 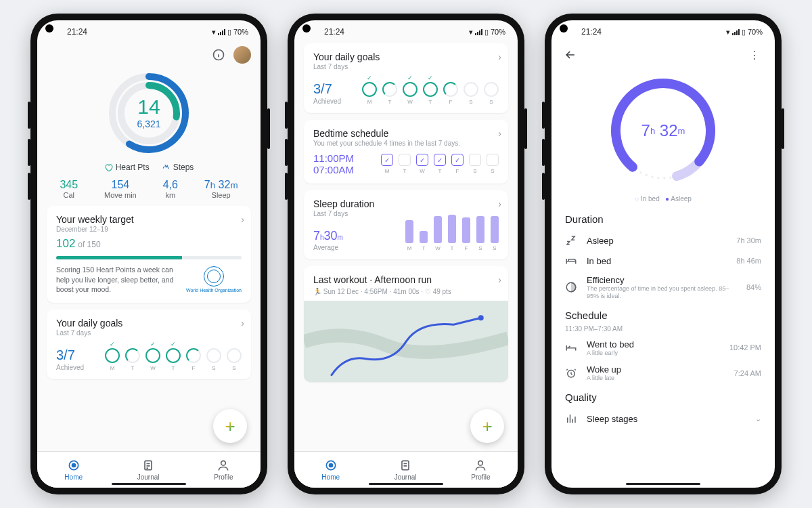 I want to click on bottom-nav: Home Journal Profile, so click(x=149, y=469).